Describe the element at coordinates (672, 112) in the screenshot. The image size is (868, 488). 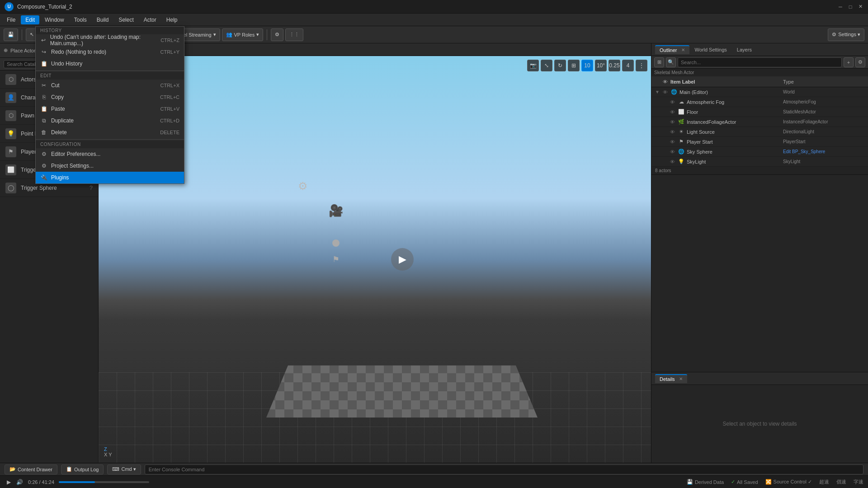
I see `floor-eye-icon: 👁` at that location.